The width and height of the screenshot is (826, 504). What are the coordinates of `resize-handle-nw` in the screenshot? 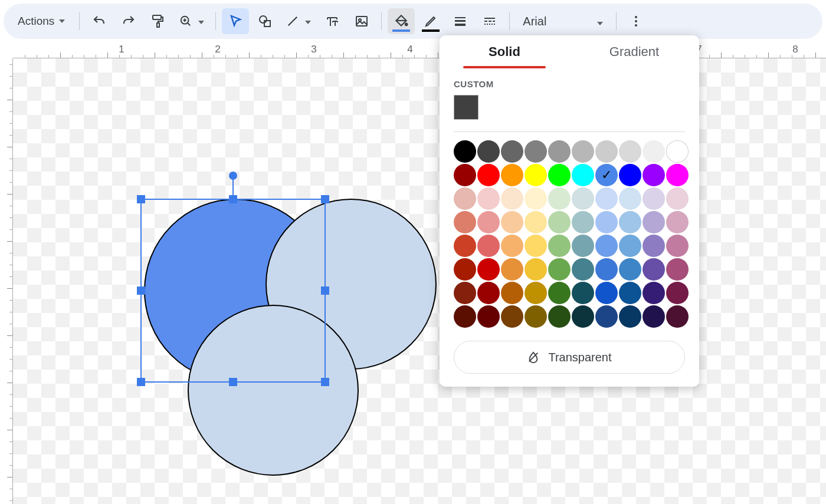 It's located at (141, 199).